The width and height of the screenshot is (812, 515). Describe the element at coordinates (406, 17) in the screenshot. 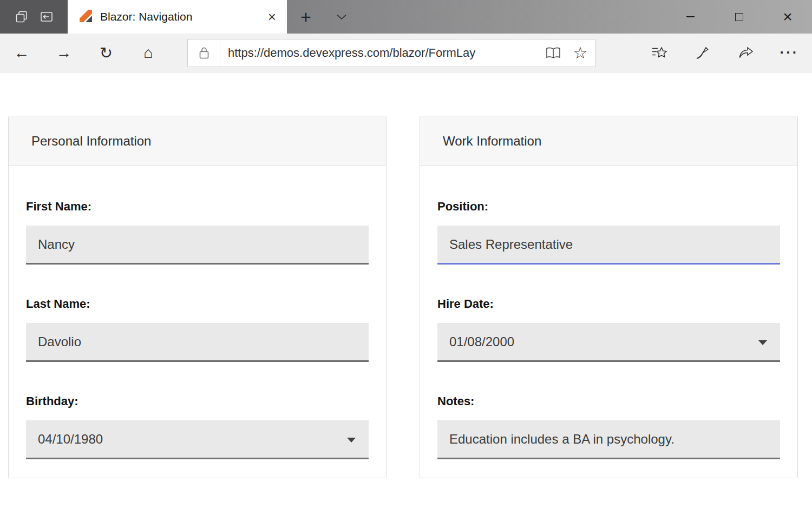

I see `titlebar: Blazor: Navigation × + ×` at that location.